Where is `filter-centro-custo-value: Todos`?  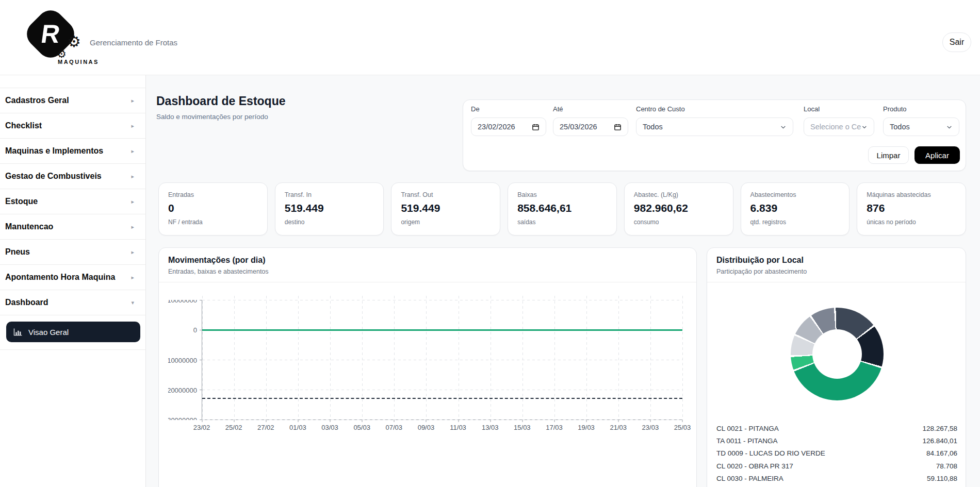
filter-centro-custo-value: Todos is located at coordinates (653, 127).